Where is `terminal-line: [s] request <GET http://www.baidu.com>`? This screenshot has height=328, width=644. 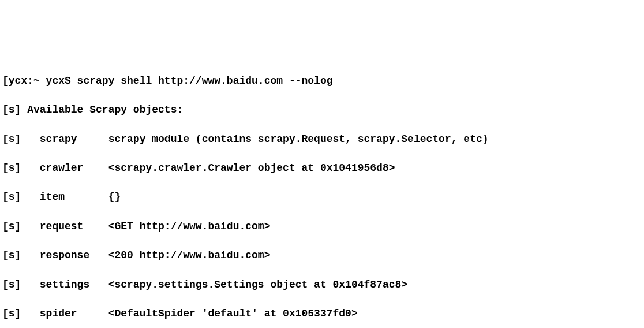 terminal-line: [s] request <GET http://www.baidu.com> is located at coordinates (322, 226).